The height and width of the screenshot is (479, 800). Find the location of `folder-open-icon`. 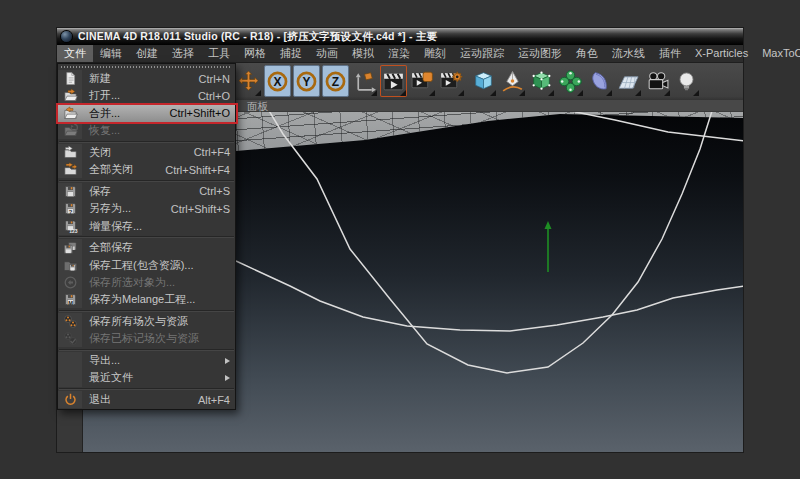

folder-open-icon is located at coordinates (70, 96).